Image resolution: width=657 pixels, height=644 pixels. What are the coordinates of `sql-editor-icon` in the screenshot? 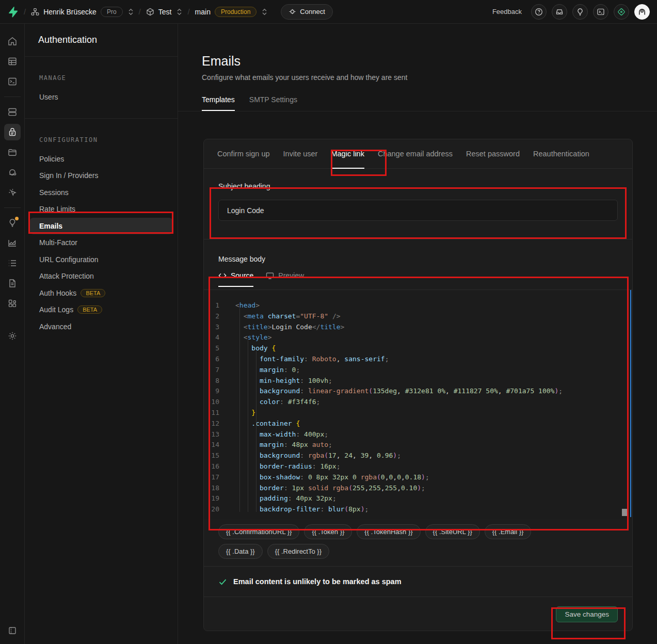 It's located at (12, 82).